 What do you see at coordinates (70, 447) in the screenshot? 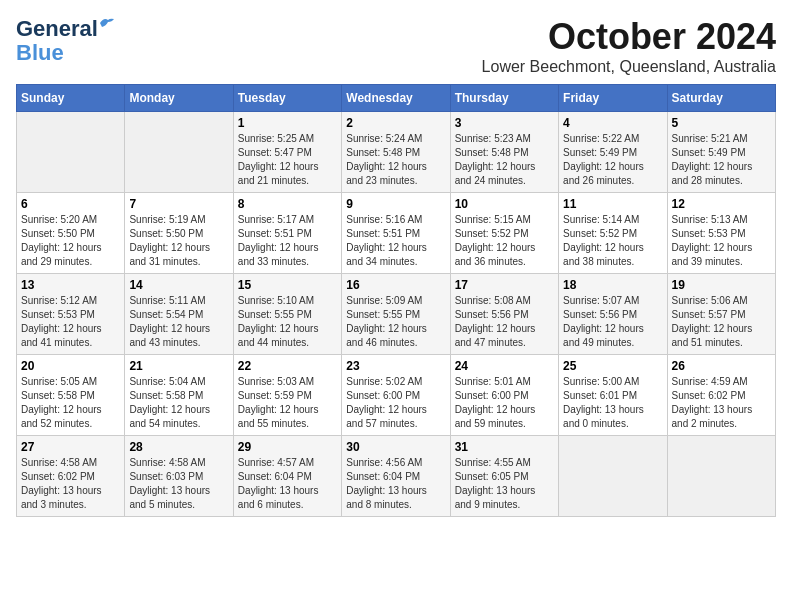
I see `day-number: 27` at bounding box center [70, 447].